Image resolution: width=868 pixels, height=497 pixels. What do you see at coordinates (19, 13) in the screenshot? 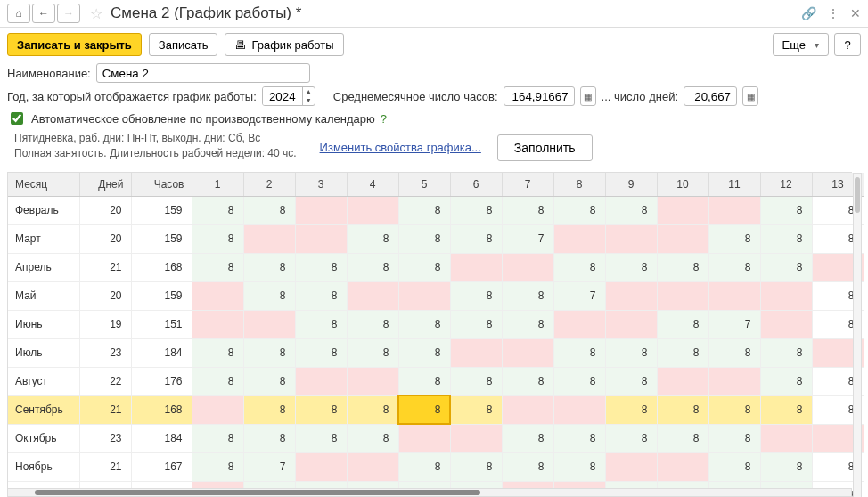
I see `home-button: ⌂` at bounding box center [19, 13].